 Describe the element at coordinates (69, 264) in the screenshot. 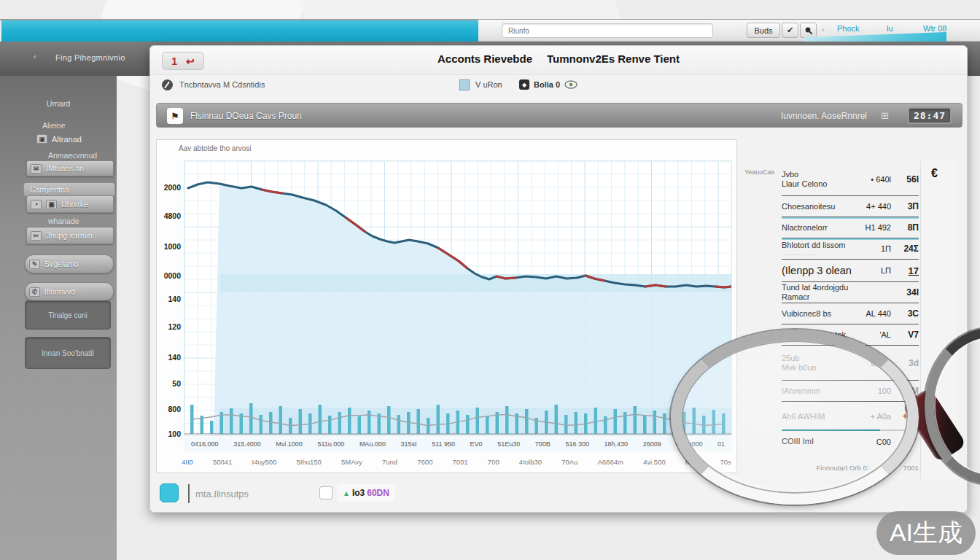

I see `sidebar-item-svgelamo: ✎Svgelamo` at that location.